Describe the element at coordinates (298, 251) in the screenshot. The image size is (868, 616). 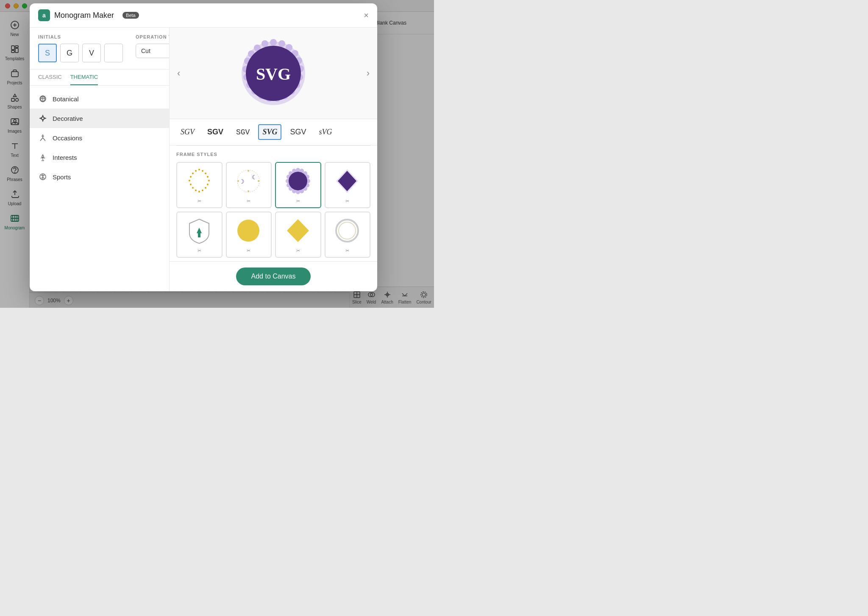
I see `frame-cut-icon-7: ✂` at that location.